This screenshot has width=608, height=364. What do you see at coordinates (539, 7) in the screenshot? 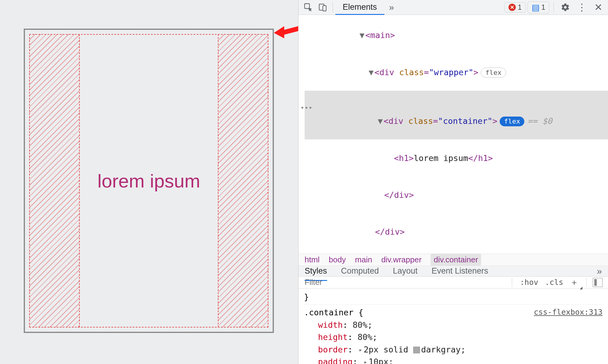
I see `message-counter: ▤ 1` at bounding box center [539, 7].